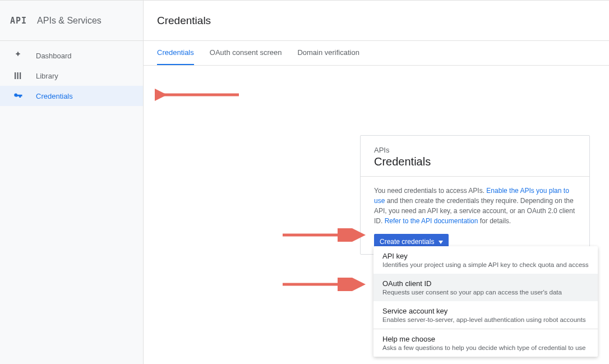 The height and width of the screenshot is (364, 609). Describe the element at coordinates (407, 242) in the screenshot. I see `button-label: Create credentials` at that location.